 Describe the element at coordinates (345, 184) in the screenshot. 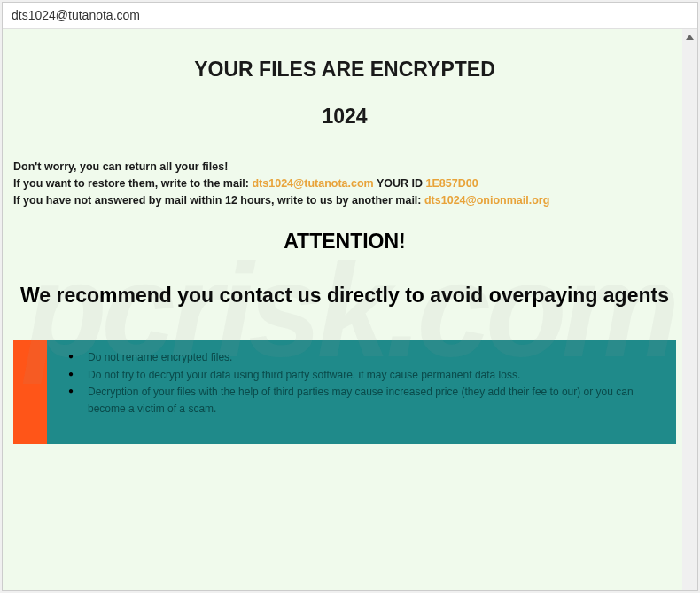

I see `intro-line2: If you want to restore them, write to th…` at that location.